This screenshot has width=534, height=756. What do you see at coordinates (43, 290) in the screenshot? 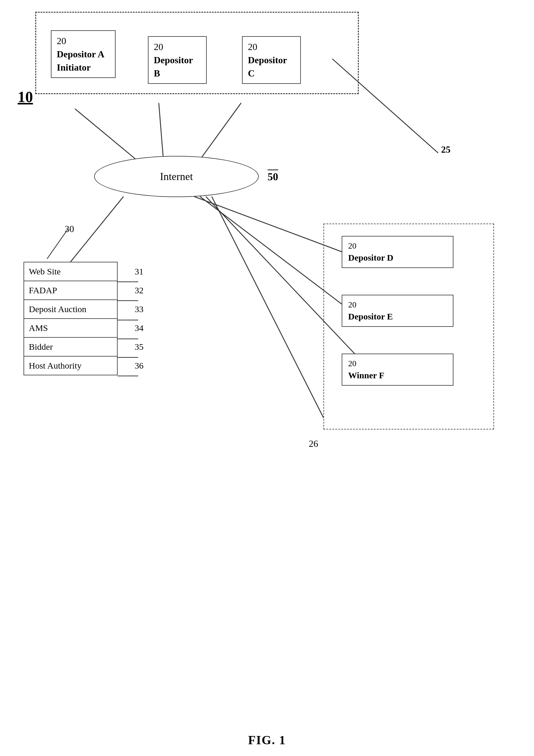
I see `fadap-label: FADAP` at bounding box center [43, 290].